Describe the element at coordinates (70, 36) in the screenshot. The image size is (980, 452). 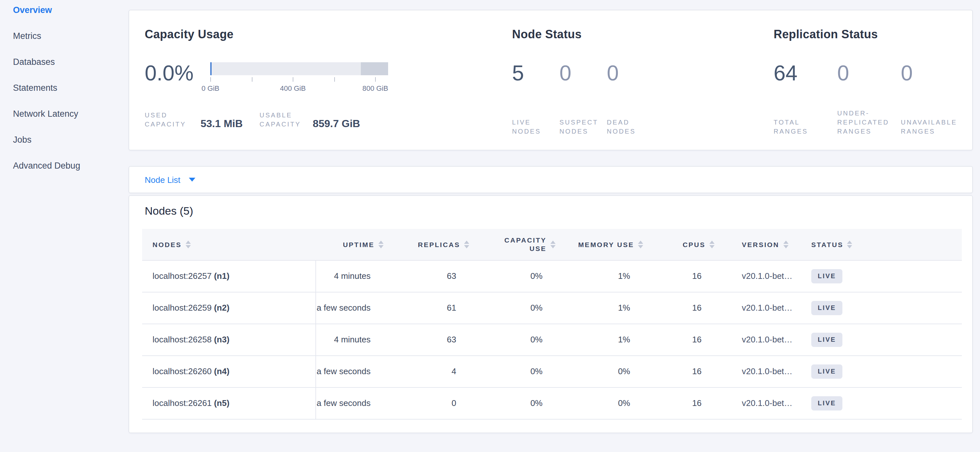
I see `sidebar-item-metrics: Metrics` at that location.